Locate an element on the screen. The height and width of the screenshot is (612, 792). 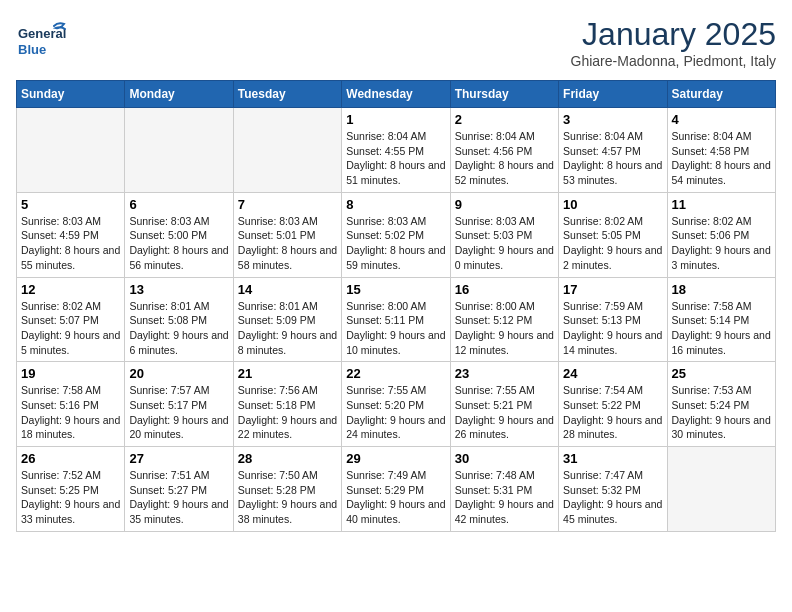
calendar-cell: 3Sunrise: 8:04 AM Sunset: 4:57 PM Daylig… is located at coordinates (613, 150).